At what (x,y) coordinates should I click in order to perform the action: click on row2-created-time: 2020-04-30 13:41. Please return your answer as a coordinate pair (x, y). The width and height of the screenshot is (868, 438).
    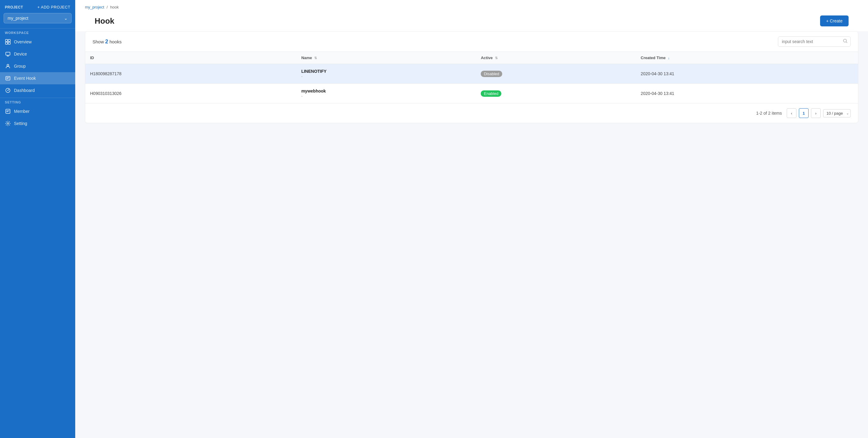
    Looking at the image, I should click on (747, 94).